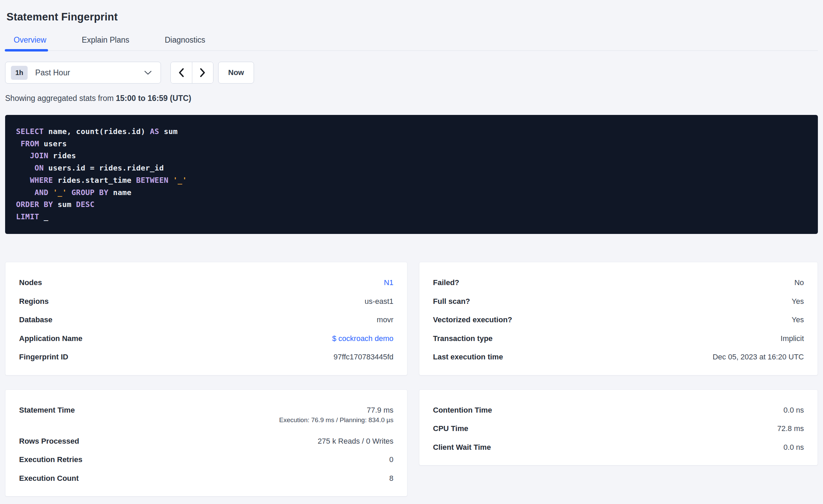 Image resolution: width=823 pixels, height=504 pixels. Describe the element at coordinates (49, 478) in the screenshot. I see `stat-label: Execution Count` at that location.